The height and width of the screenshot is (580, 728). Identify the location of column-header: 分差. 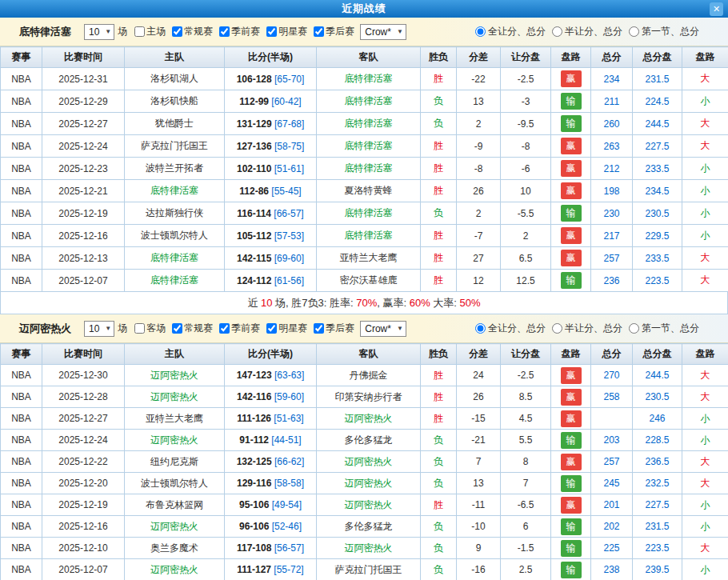
(478, 58).